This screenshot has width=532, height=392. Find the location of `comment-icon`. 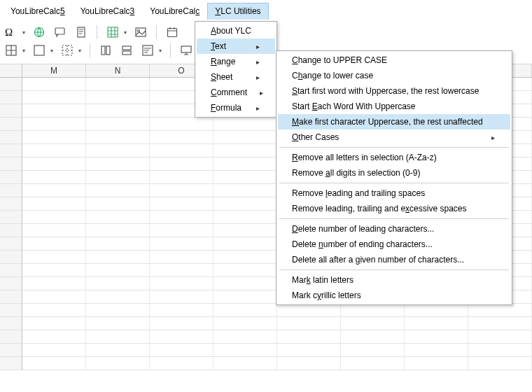

comment-icon is located at coordinates (60, 32).